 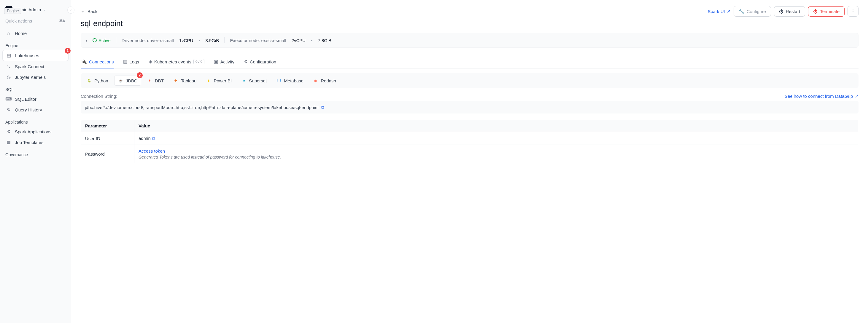 I want to click on page-title: sql-endpoint, so click(x=470, y=24).